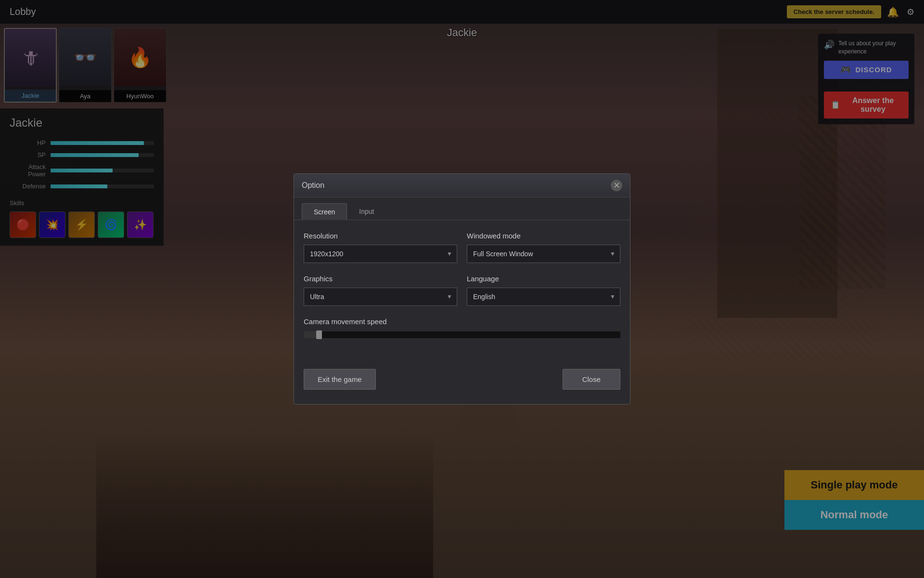  Describe the element at coordinates (462, 289) in the screenshot. I see `option-dialog: Option ✕ Screen Input Resolution 1280x72…` at that location.